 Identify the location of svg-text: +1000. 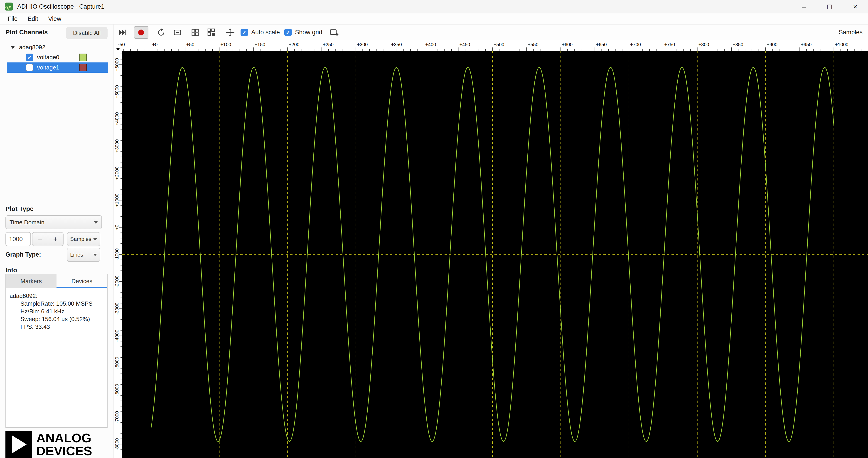
(842, 45).